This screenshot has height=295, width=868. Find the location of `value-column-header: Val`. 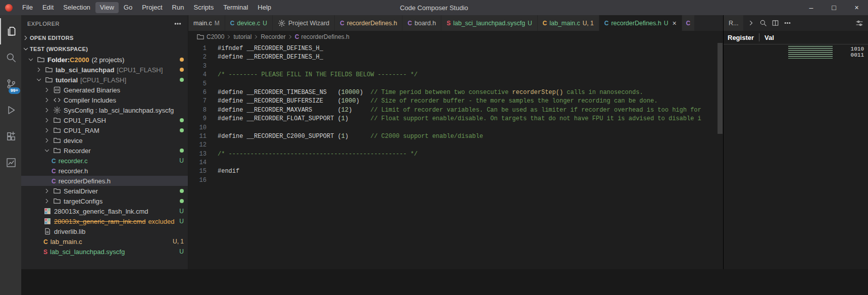

value-column-header: Val is located at coordinates (770, 37).